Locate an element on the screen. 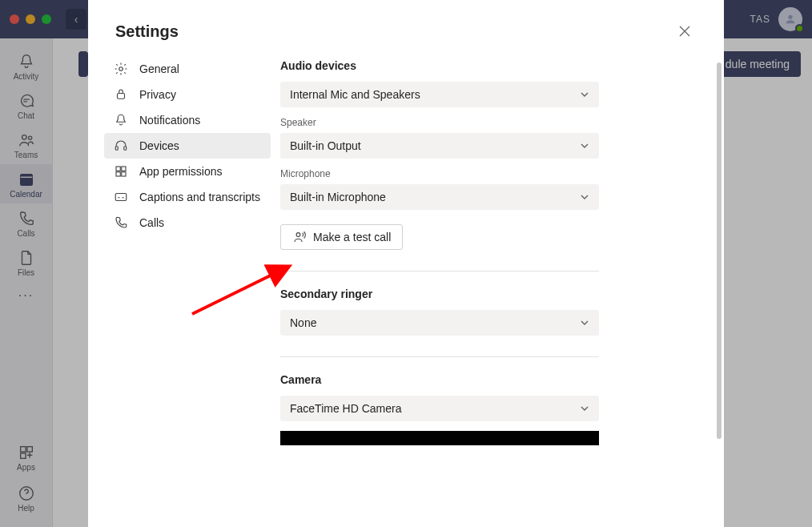  category-label: App permissions is located at coordinates (181, 171).